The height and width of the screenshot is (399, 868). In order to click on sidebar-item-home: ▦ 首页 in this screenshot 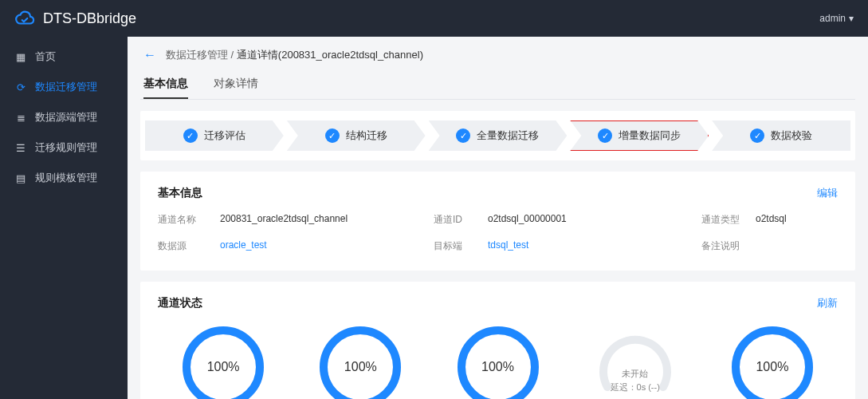, I will do `click(64, 57)`.